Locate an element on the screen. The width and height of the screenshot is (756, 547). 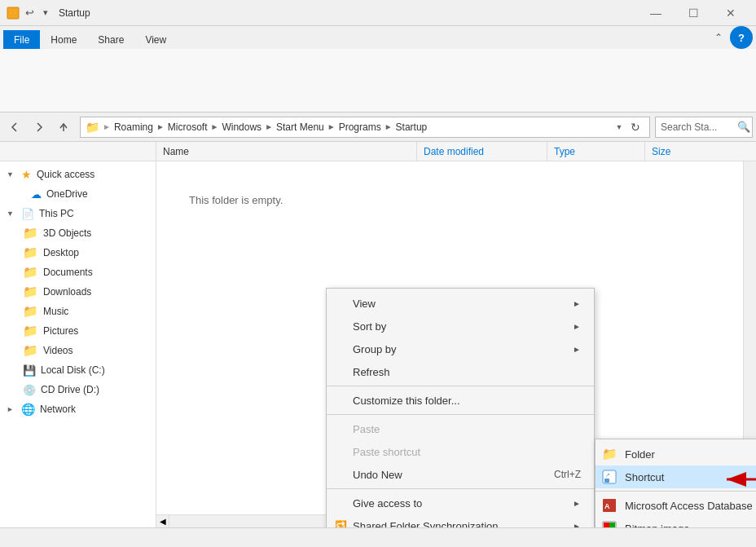
search-icon: 🔍 is located at coordinates (744, 127).